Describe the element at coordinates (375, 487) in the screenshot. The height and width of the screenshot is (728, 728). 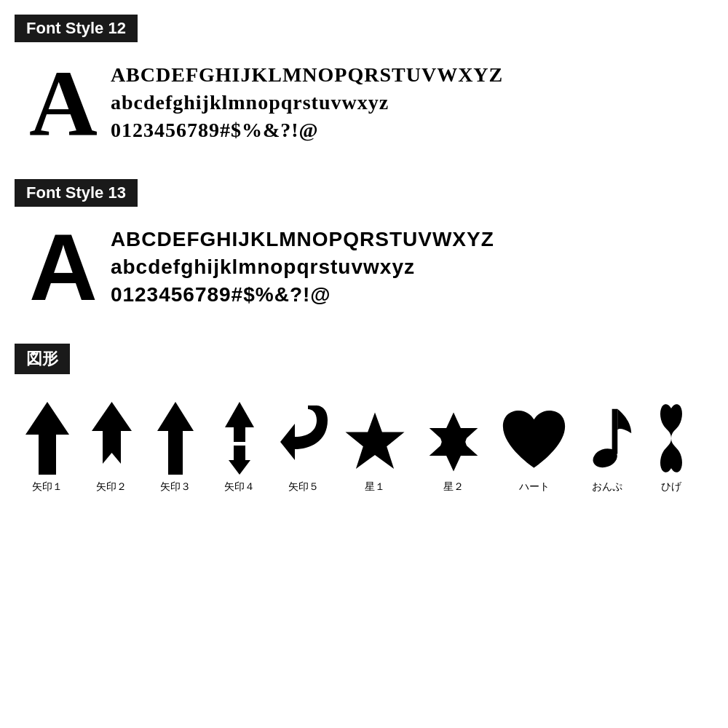
I see `star1-label: 星１` at that location.